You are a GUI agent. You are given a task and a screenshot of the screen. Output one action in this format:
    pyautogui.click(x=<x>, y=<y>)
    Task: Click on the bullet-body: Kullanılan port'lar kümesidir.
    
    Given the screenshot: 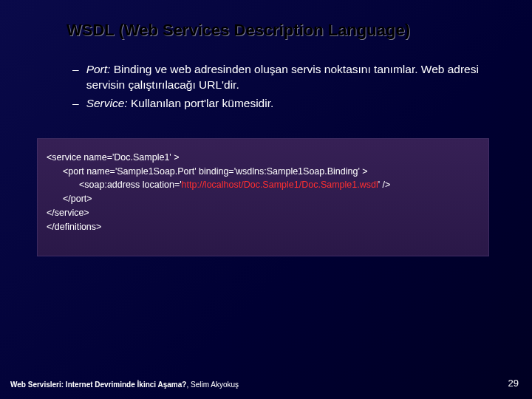 What is the action you would take?
    pyautogui.click(x=201, y=103)
    